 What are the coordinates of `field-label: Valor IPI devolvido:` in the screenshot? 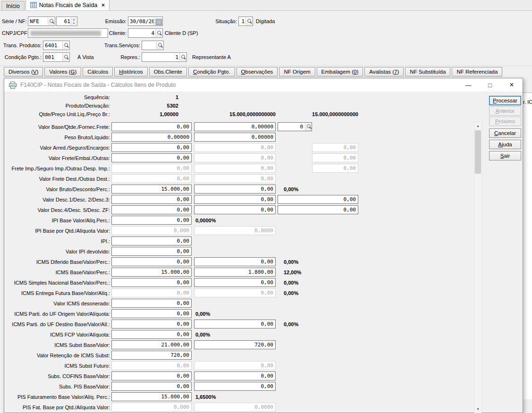 It's located at (57, 252).